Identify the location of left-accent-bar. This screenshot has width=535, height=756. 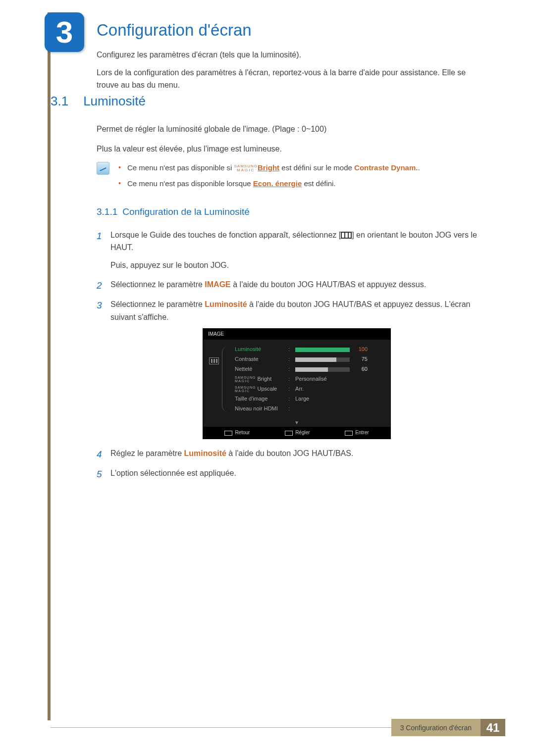
(49, 366).